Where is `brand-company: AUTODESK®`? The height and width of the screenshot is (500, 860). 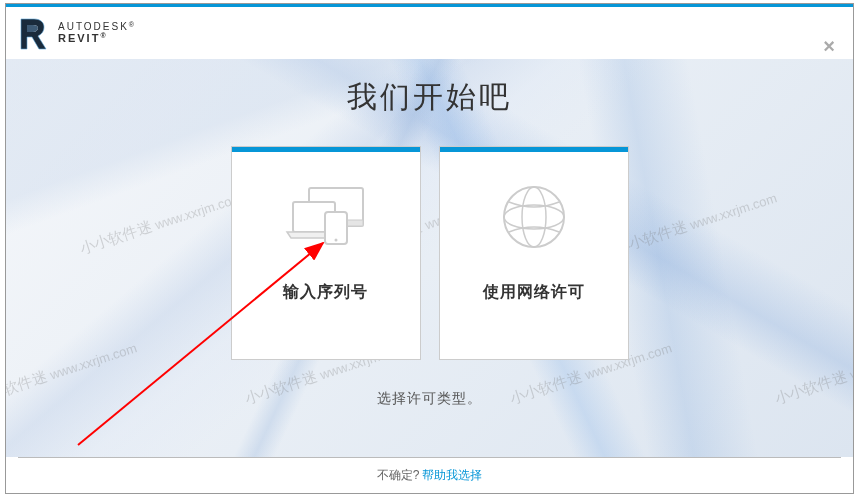 brand-company: AUTODESK® is located at coordinates (97, 26).